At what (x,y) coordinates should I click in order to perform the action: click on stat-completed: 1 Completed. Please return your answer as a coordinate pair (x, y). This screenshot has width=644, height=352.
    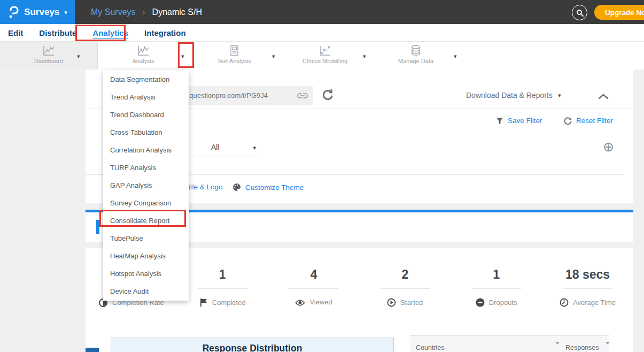
    Looking at the image, I should click on (222, 288).